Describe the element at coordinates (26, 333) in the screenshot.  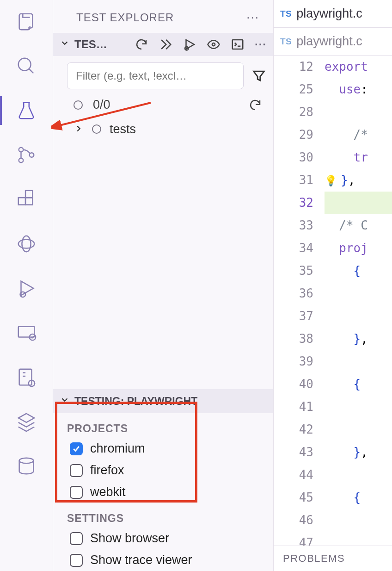
I see `remote-icon` at that location.